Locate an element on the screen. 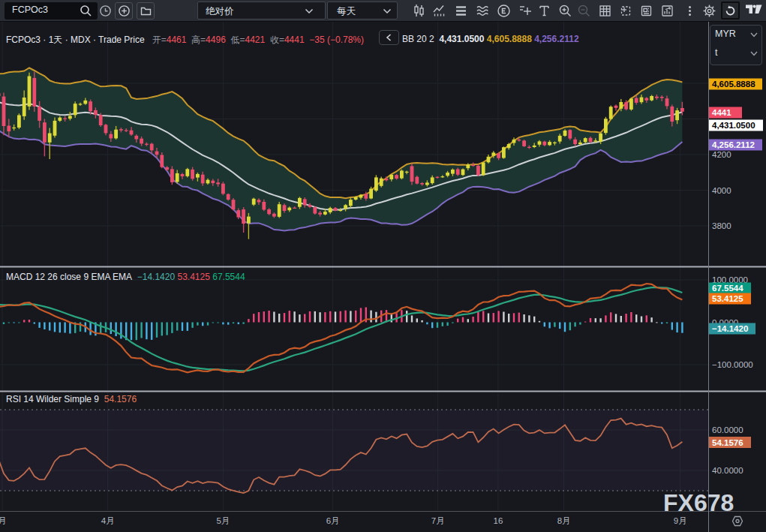 This screenshot has height=532, width=766. svg-text: 9月 is located at coordinates (680, 521).